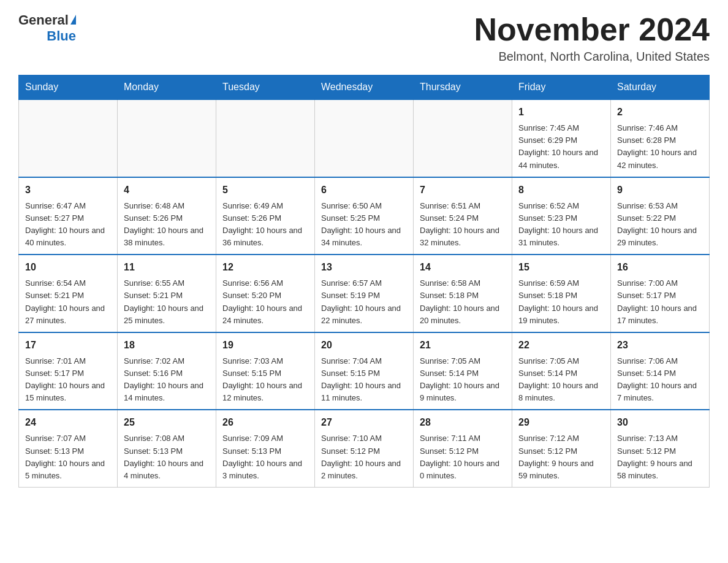 The image size is (728, 563). What do you see at coordinates (364, 224) in the screenshot?
I see `day-info: Sunrise: 6:50 AMSunset: 5:25 PMDaylight:…` at bounding box center [364, 224].